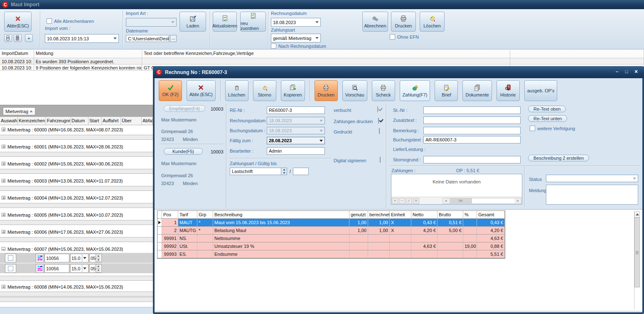 The width and height of the screenshot is (644, 314). Describe the element at coordinates (296, 121) in the screenshot. I see `rechnungsdatum-dlg-field: 18.08.2023` at that location.